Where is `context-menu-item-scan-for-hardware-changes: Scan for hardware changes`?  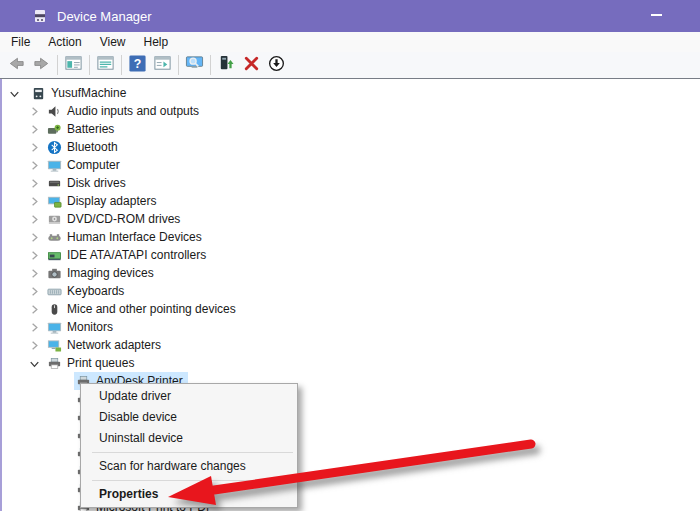 context-menu-item-scan-for-hardware-changes: Scan for hardware changes is located at coordinates (189, 466).